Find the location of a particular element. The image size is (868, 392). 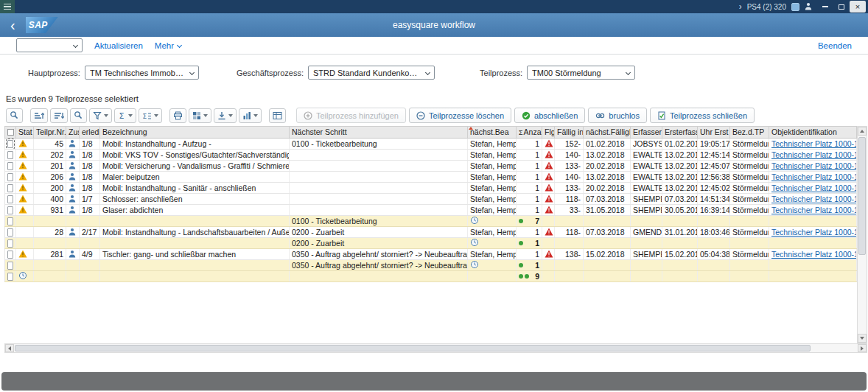

column-header-erfasser: Erfasser is located at coordinates (647, 133).